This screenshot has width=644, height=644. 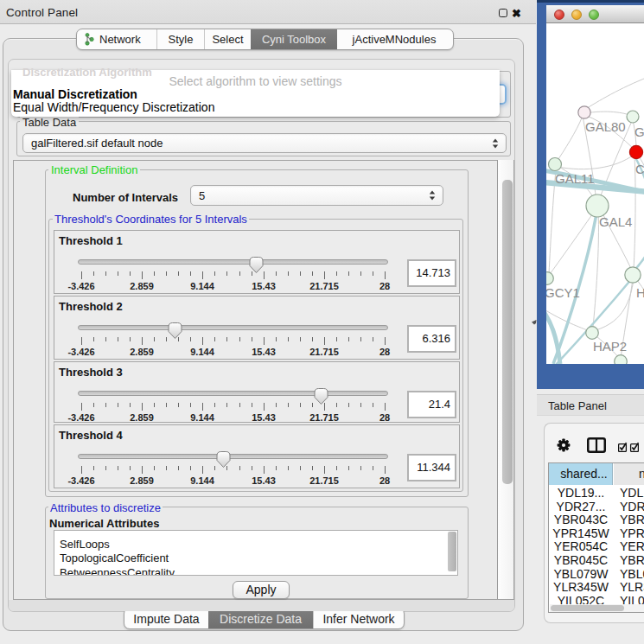 What do you see at coordinates (564, 292) in the screenshot?
I see `svg-text: GCY1` at bounding box center [564, 292].